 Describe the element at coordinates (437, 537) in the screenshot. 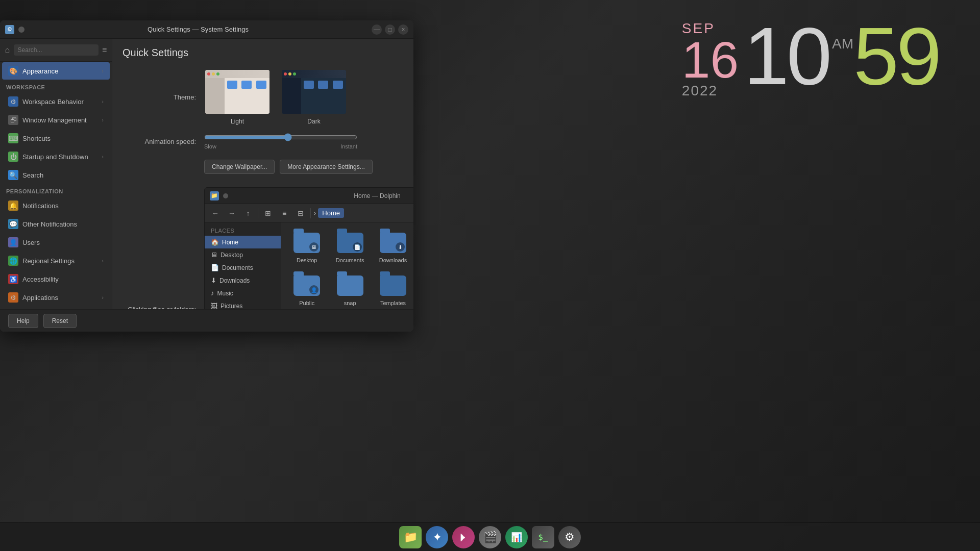

I see `taskbar-kde: ✦` at that location.